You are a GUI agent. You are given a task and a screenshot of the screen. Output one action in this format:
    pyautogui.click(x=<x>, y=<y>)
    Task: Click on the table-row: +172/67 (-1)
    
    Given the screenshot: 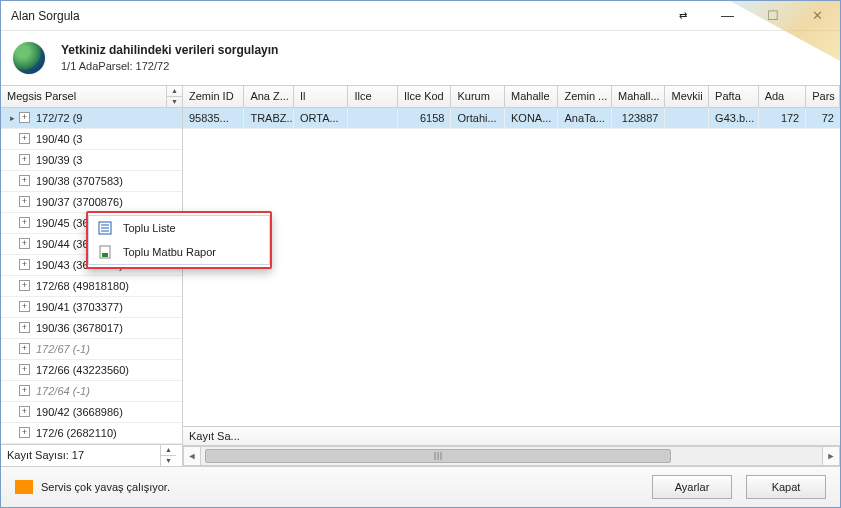 What is the action you would take?
    pyautogui.click(x=92, y=350)
    